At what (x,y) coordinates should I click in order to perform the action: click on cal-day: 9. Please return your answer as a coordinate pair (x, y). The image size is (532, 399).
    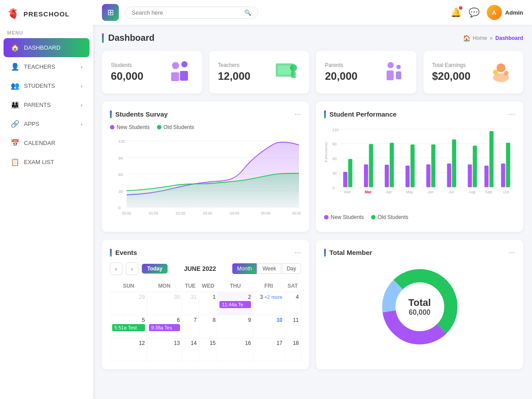
    Looking at the image, I should click on (235, 327).